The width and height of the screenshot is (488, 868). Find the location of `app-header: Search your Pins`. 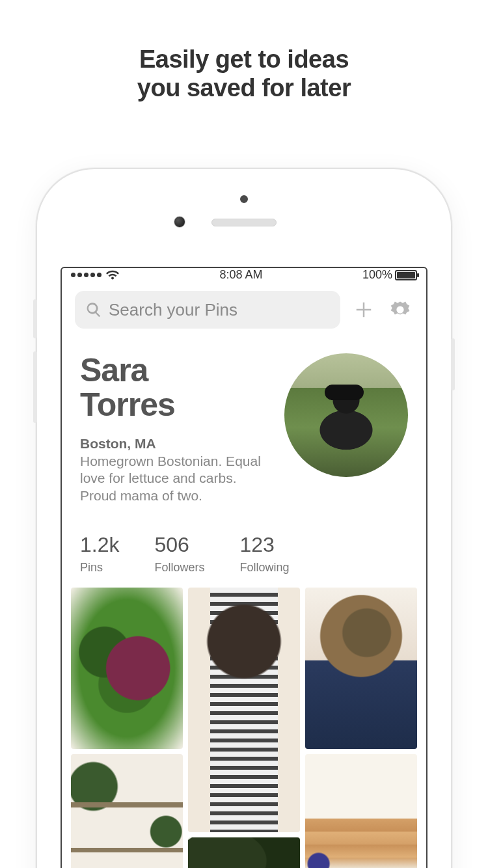

app-header: Search your Pins is located at coordinates (244, 308).